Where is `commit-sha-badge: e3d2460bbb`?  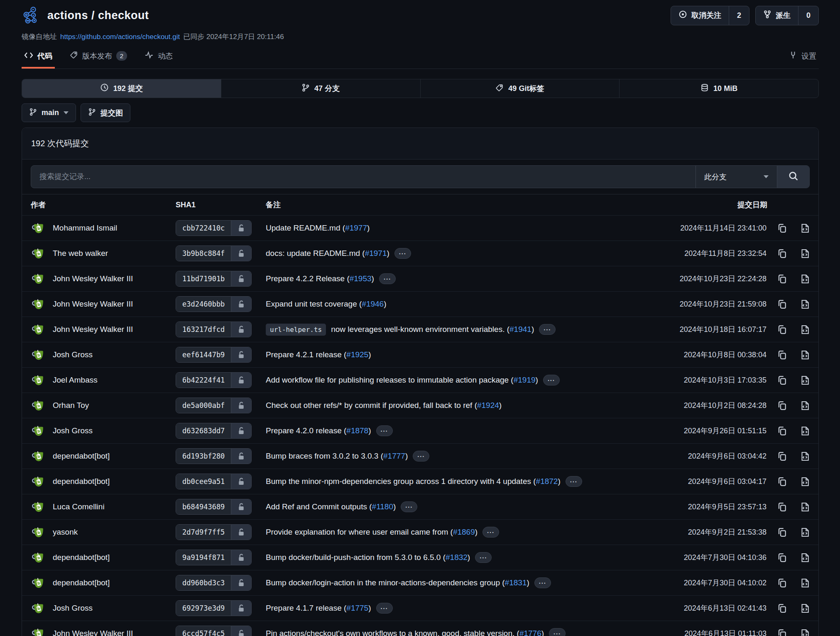
commit-sha-badge: e3d2460bbb is located at coordinates (213, 304).